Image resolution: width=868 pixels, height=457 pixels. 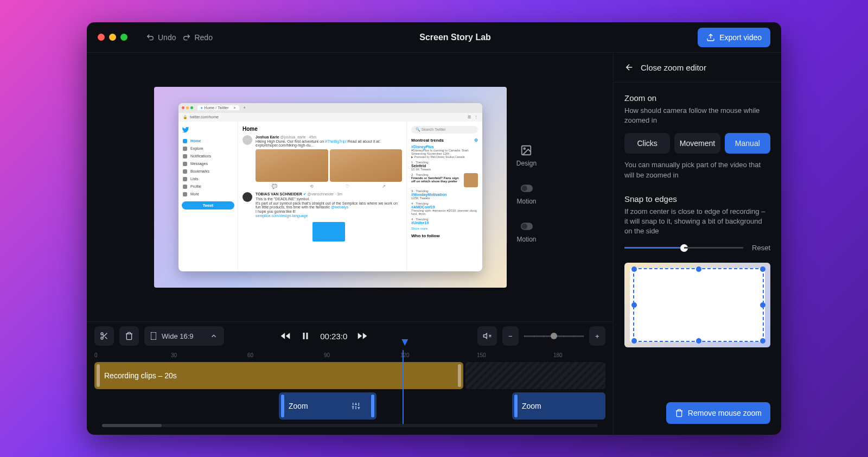 I want to click on zoom-mode-movement: Movement, so click(x=697, y=143).